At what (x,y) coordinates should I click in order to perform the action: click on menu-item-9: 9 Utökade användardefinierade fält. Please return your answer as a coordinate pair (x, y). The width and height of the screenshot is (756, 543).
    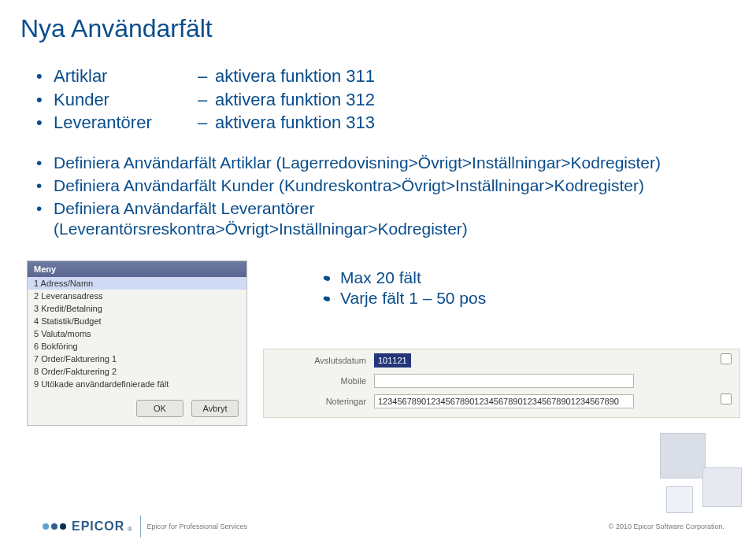
    Looking at the image, I should click on (137, 384).